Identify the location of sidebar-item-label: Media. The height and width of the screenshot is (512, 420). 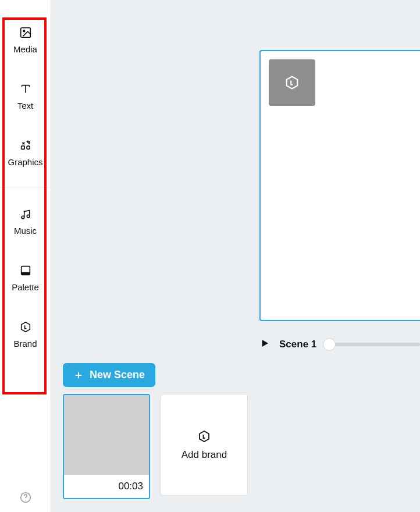
(26, 49).